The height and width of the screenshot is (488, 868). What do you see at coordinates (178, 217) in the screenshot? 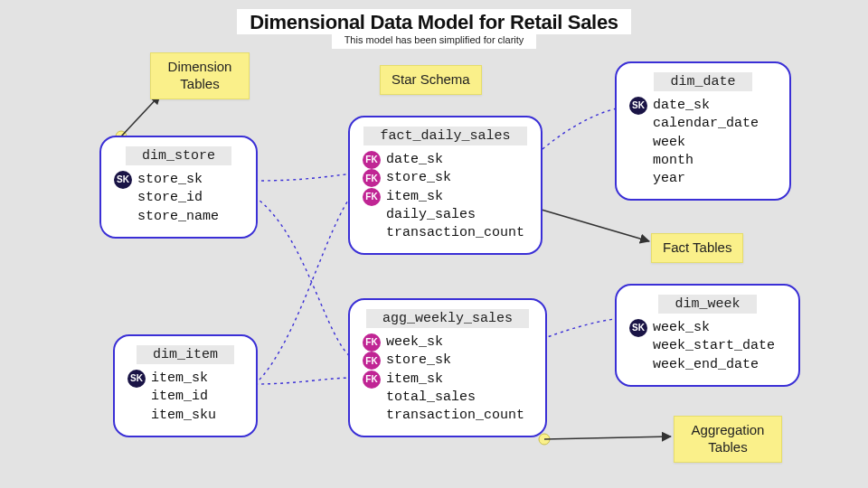
I see `column-label: store_name` at bounding box center [178, 217].